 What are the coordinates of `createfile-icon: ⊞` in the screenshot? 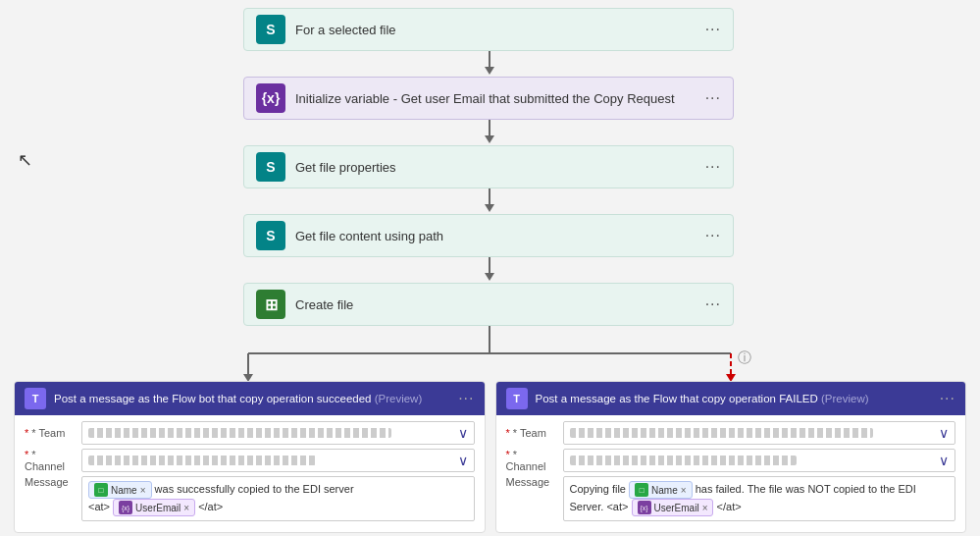 It's located at (271, 304).